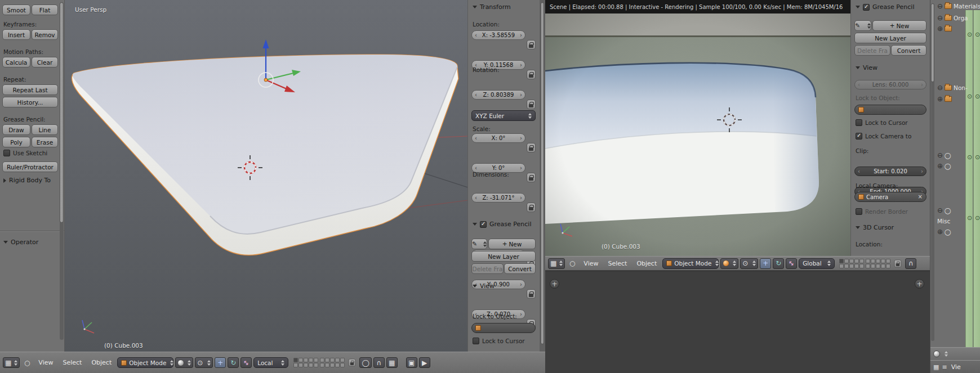 The height and width of the screenshot is (373, 980). I want to click on location-x-lock-icon, so click(531, 45).